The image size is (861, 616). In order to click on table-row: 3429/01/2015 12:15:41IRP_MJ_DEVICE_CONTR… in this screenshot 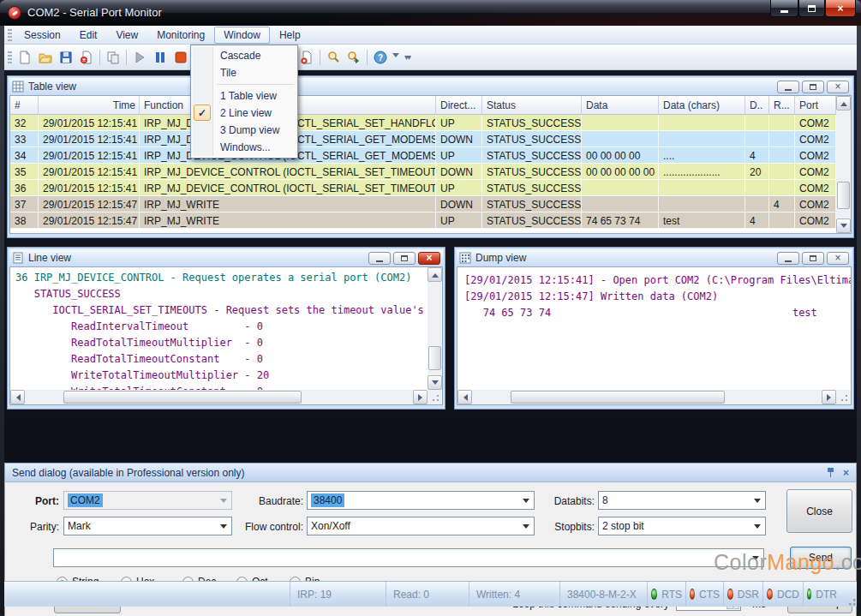, I will do `click(423, 156)`.